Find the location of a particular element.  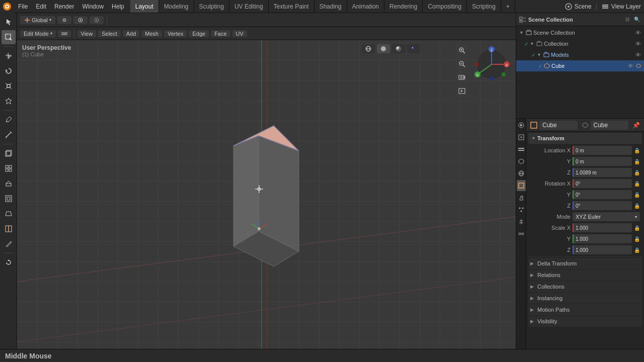

prop-tab-physics is located at coordinates (521, 222).